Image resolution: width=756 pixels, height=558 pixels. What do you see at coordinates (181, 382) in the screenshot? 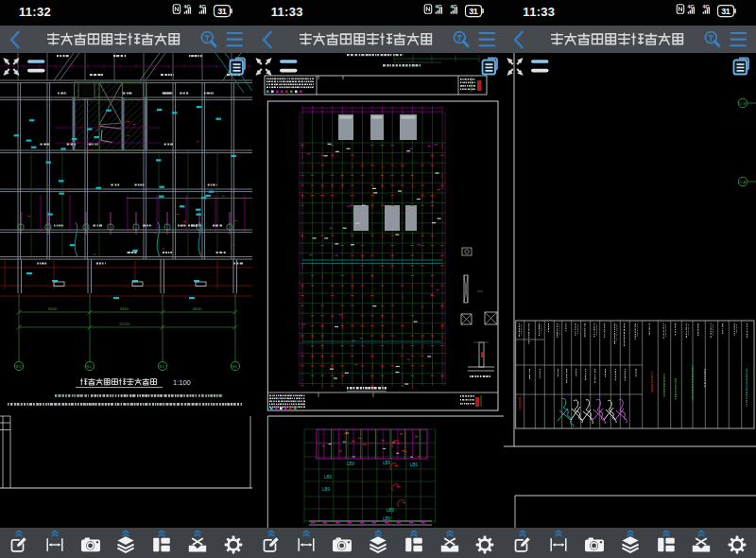
I see `svg-text: 1:100` at bounding box center [181, 382].